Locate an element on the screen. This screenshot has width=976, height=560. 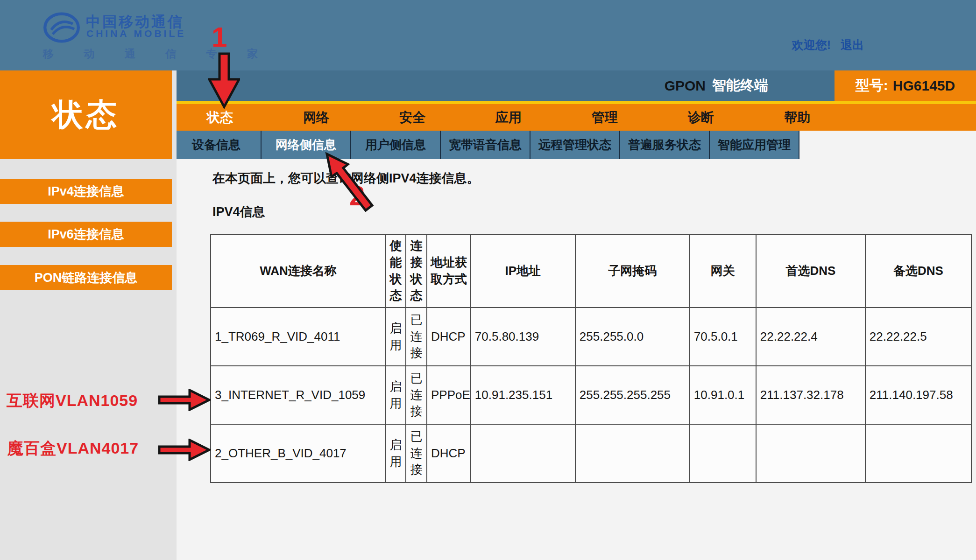
subnav-tab-remote-mgmt: 远程管理状态 is located at coordinates (575, 145).